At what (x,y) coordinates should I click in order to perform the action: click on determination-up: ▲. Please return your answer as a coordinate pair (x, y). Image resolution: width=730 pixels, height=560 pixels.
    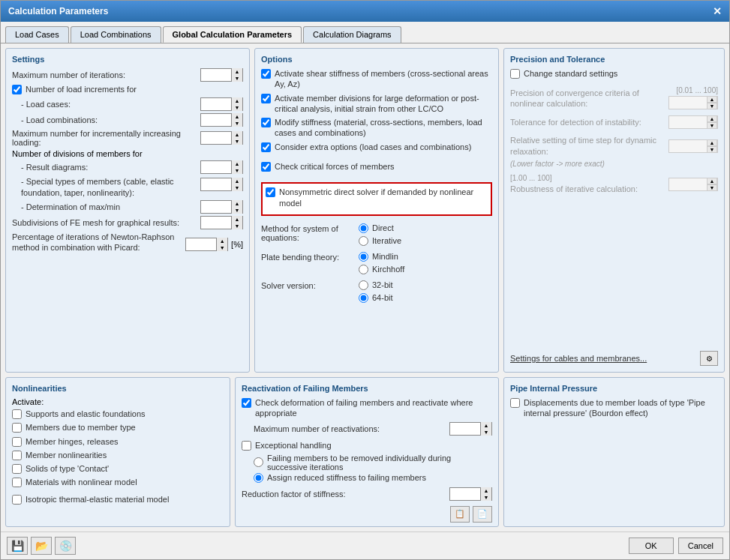
    Looking at the image, I should click on (237, 204).